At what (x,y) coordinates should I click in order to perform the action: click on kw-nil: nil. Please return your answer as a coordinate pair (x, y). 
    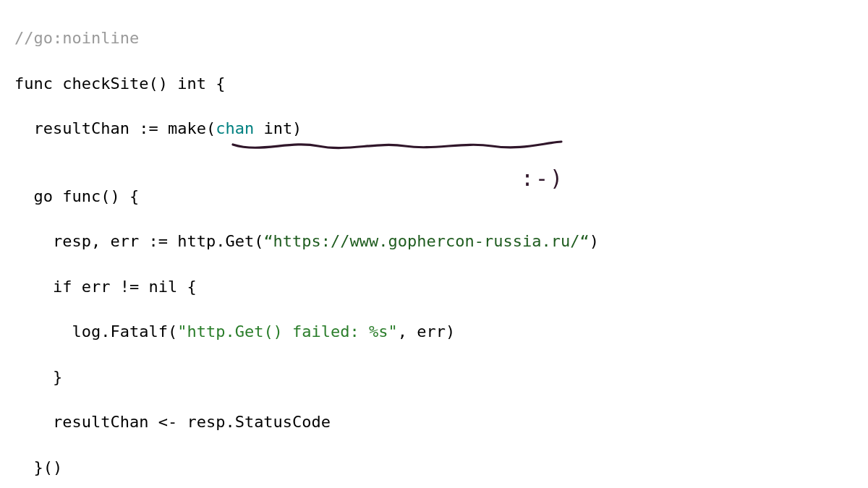
    Looking at the image, I should click on (163, 286).